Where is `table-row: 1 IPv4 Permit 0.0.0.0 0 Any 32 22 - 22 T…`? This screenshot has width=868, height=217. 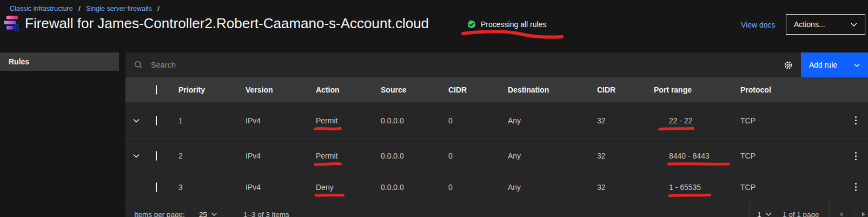
table-row: 1 IPv4 Permit 0.0.0.0 0 Any 32 22 - 22 T… is located at coordinates (496, 121).